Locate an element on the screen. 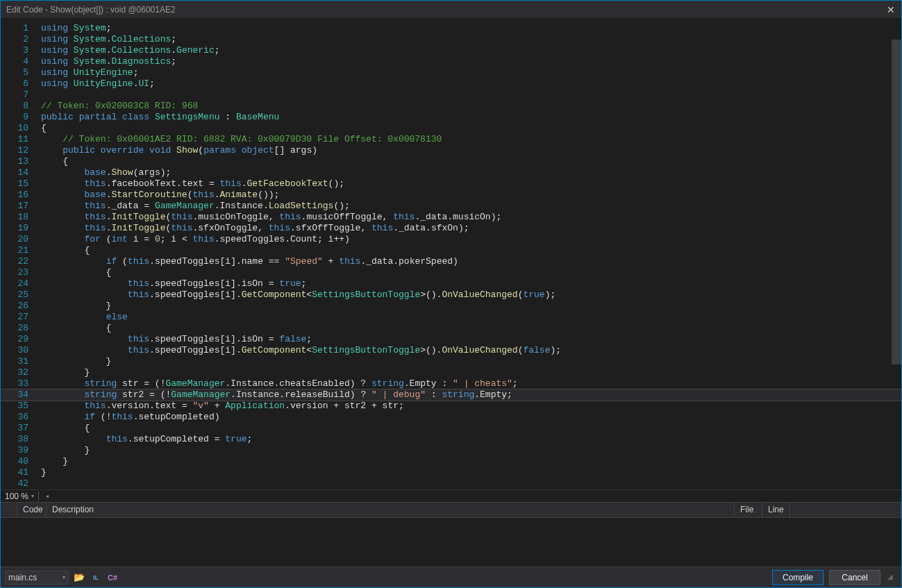 The image size is (902, 588). code-line: 19 this.InitToggle(this.sfxOnToggle, thi… is located at coordinates (451, 228).